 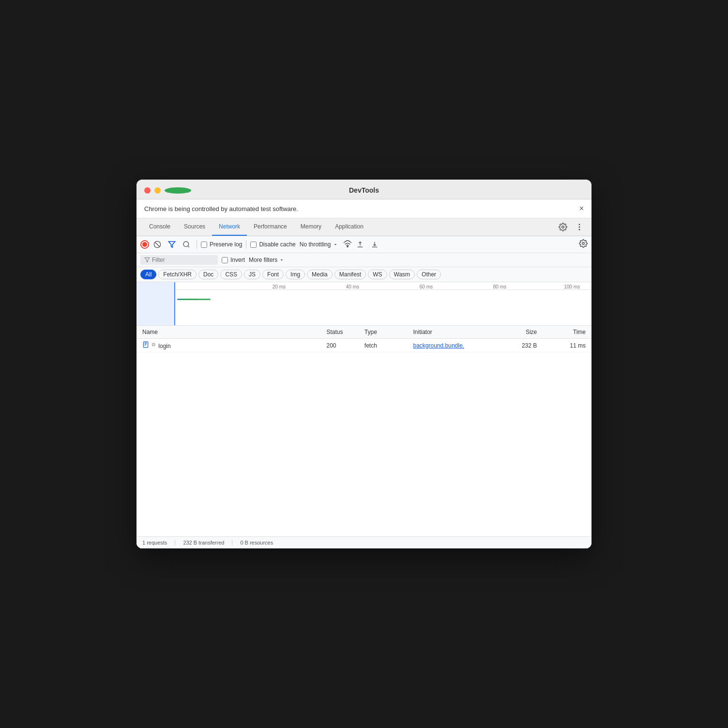 I want to click on settings-icon-toolbar, so click(x=583, y=244).